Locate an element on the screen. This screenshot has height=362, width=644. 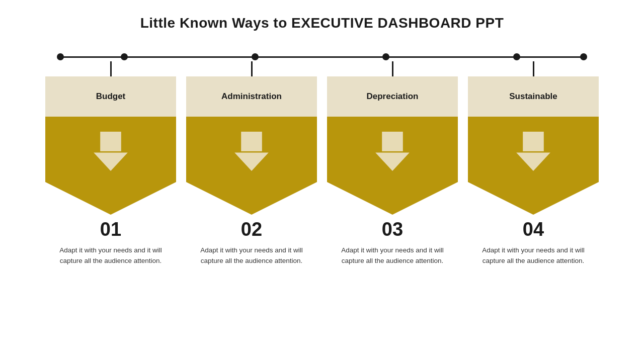
timeline-dot-start is located at coordinates (60, 57).